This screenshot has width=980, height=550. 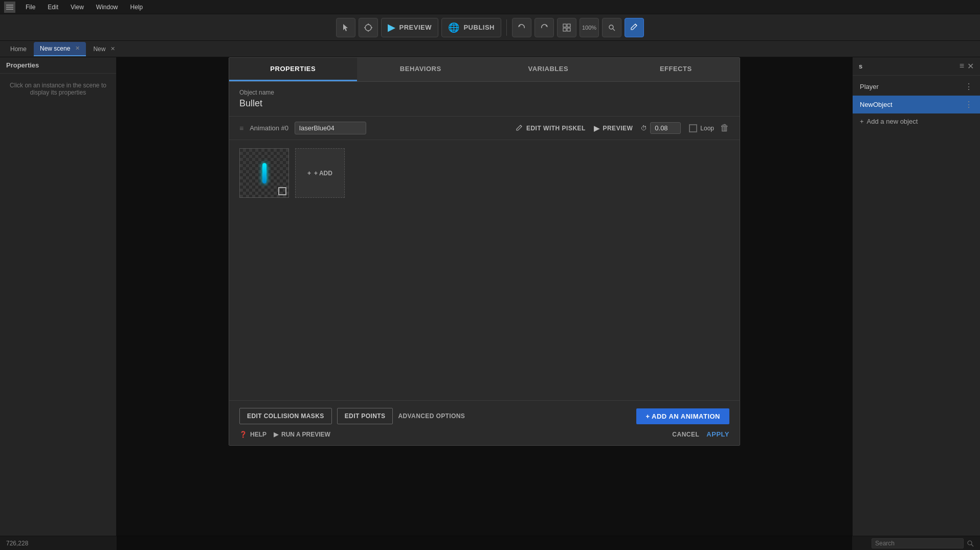 I want to click on status-search, so click(x=923, y=543).